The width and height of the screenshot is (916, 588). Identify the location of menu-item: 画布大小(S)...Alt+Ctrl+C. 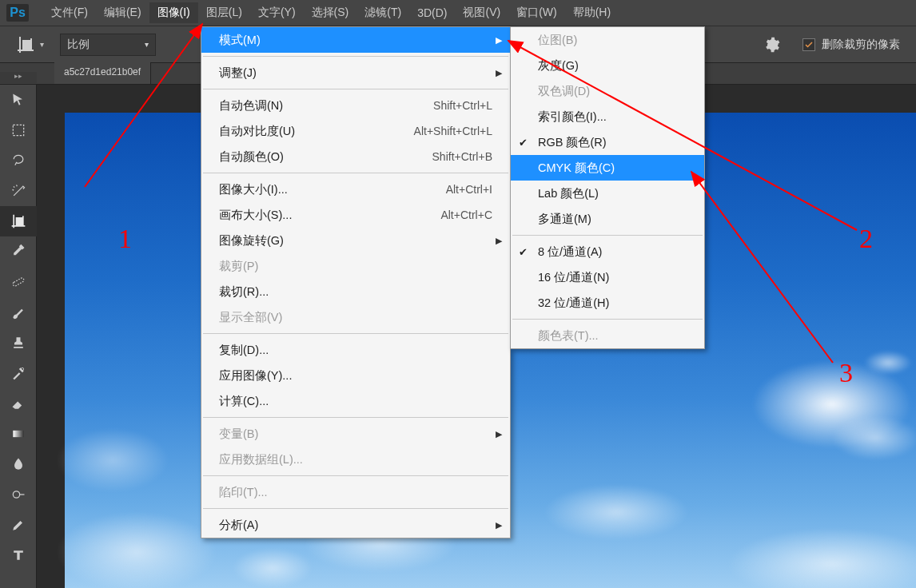
(356, 215).